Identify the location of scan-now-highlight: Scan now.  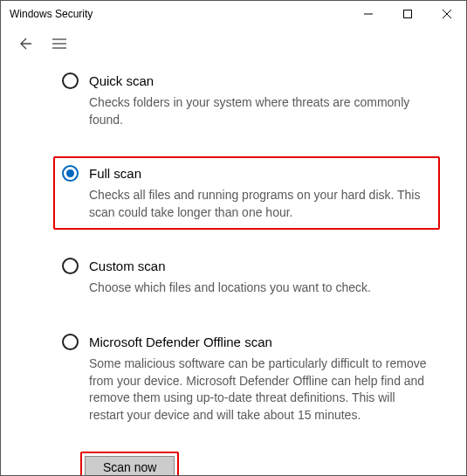
(129, 464).